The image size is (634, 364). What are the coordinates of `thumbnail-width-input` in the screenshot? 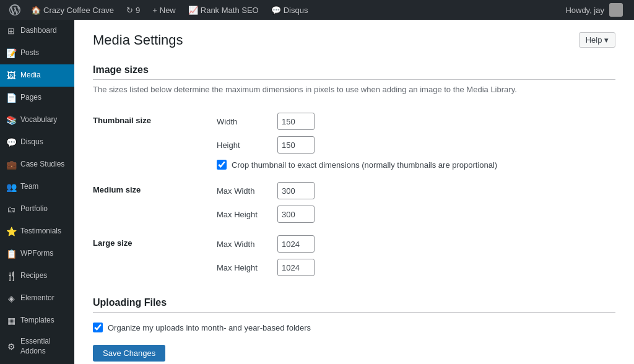 It's located at (296, 121).